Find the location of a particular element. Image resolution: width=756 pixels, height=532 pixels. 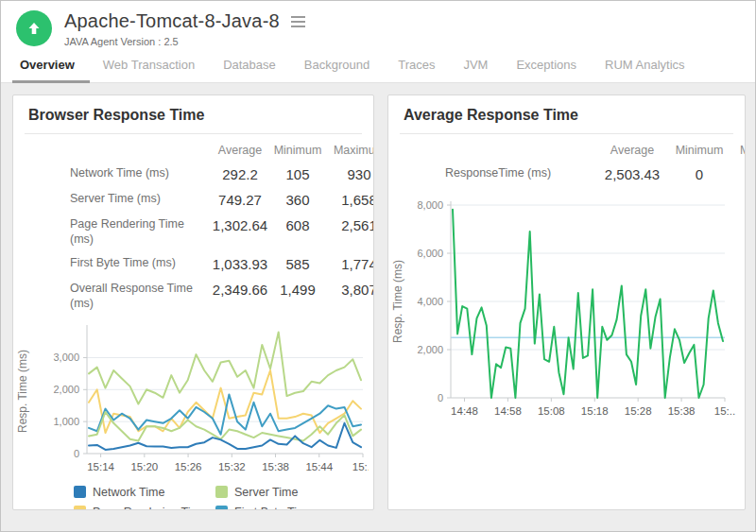

svg-text: 15:08 is located at coordinates (552, 411).